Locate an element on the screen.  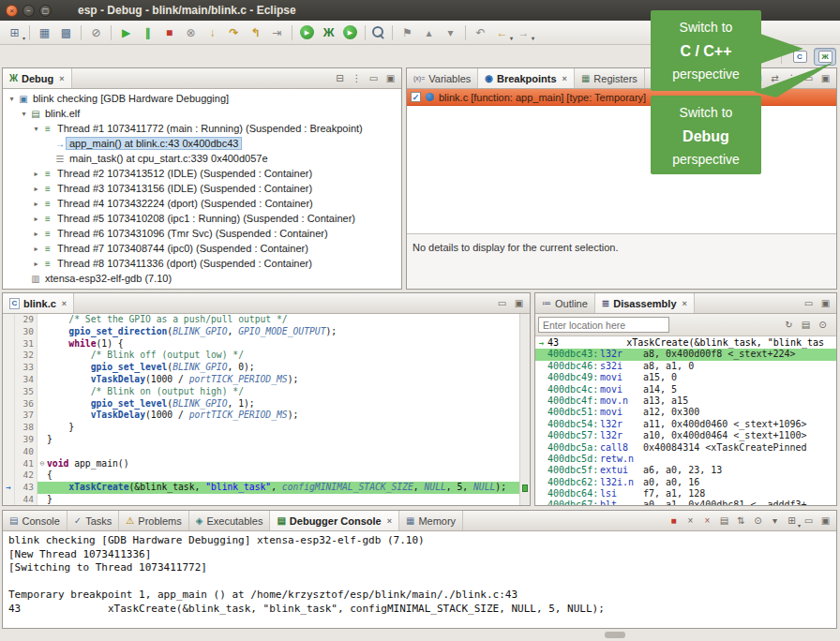
tab-breakpoints: ◉Breakpoints× is located at coordinates (527, 79).